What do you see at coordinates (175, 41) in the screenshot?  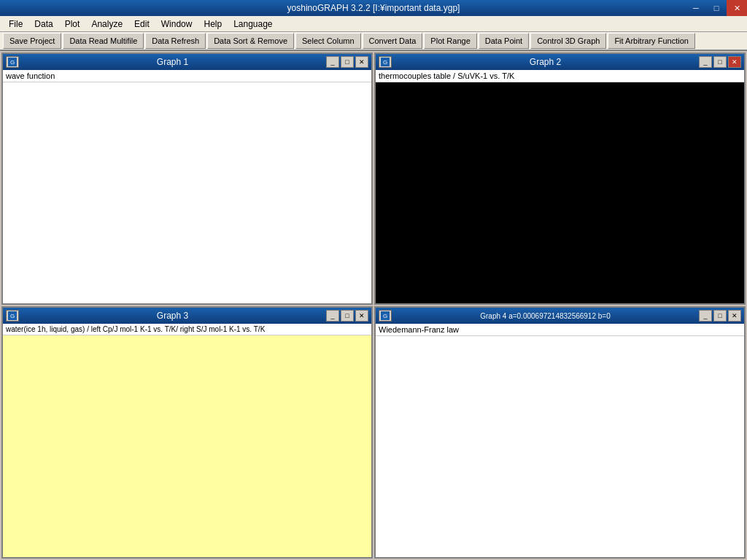 I see `data-refresh-button: Data Refresh` at bounding box center [175, 41].